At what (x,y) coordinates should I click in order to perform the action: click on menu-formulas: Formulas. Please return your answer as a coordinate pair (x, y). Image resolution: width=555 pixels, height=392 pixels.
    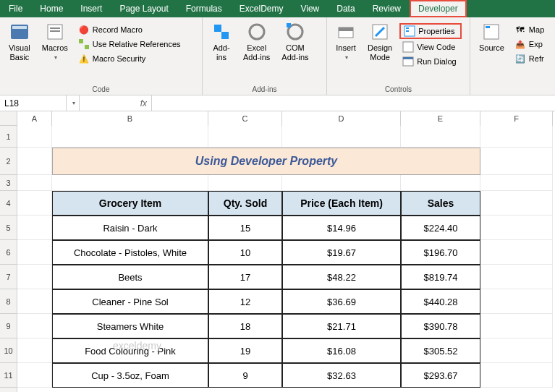
    Looking at the image, I should click on (204, 9).